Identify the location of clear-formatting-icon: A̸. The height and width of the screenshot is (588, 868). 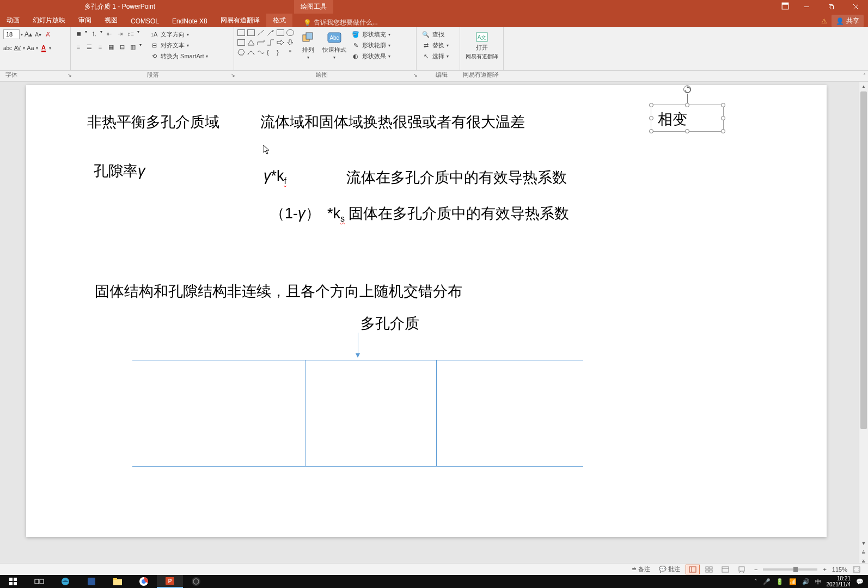
(48, 34).